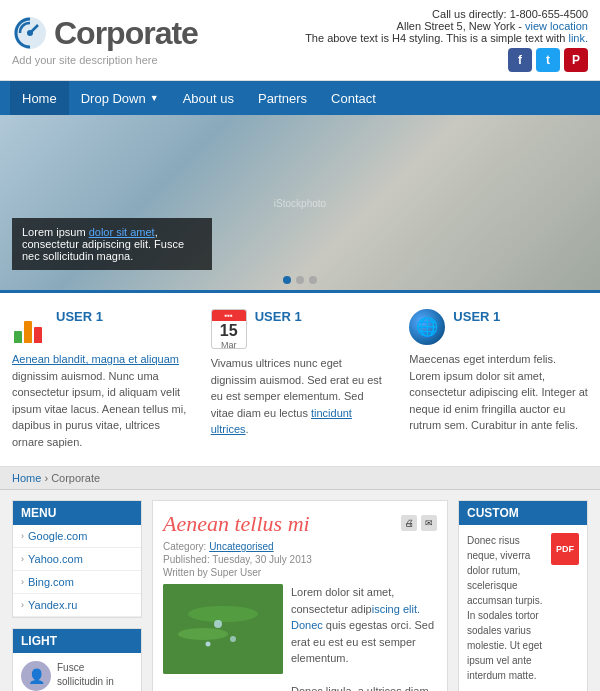  What do you see at coordinates (236, 524) in the screenshot?
I see `article-title: Aenean tellus mi` at bounding box center [236, 524].